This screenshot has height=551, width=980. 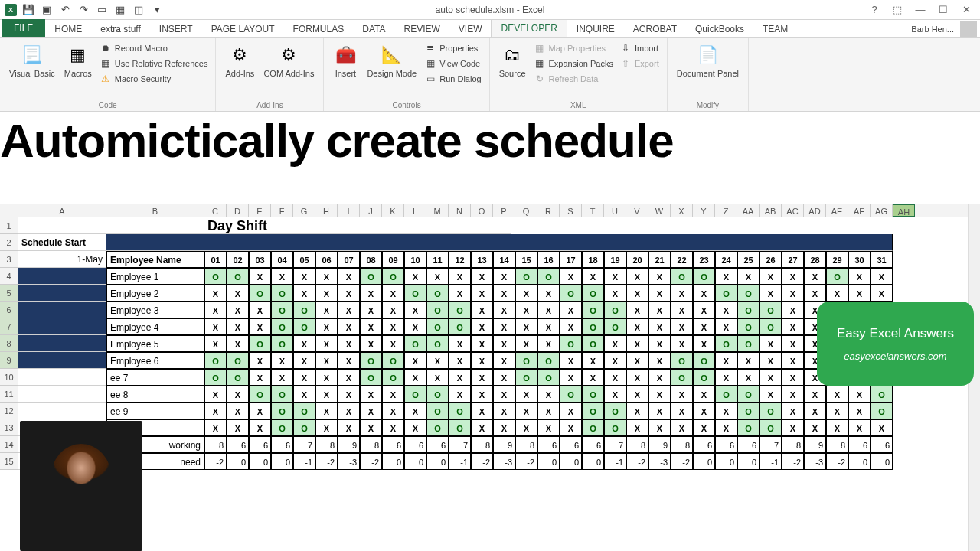 What do you see at coordinates (155, 360) in the screenshot?
I see `cell: Employee 6` at bounding box center [155, 360].